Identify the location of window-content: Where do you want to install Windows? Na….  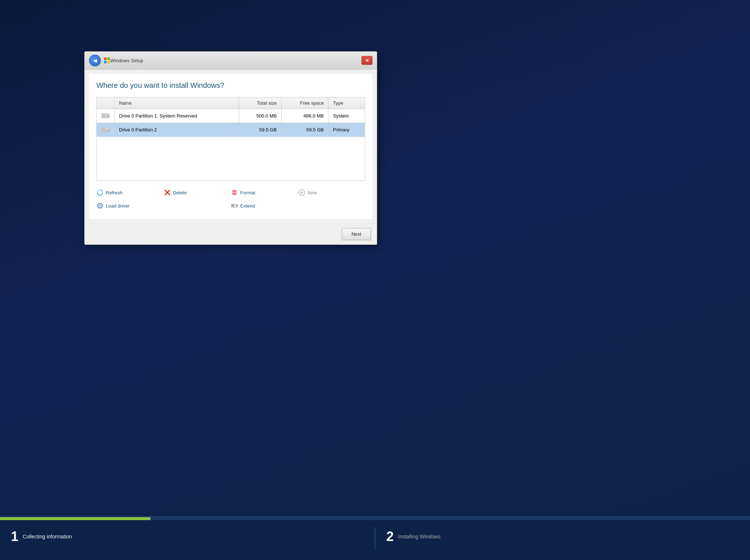
(231, 146).